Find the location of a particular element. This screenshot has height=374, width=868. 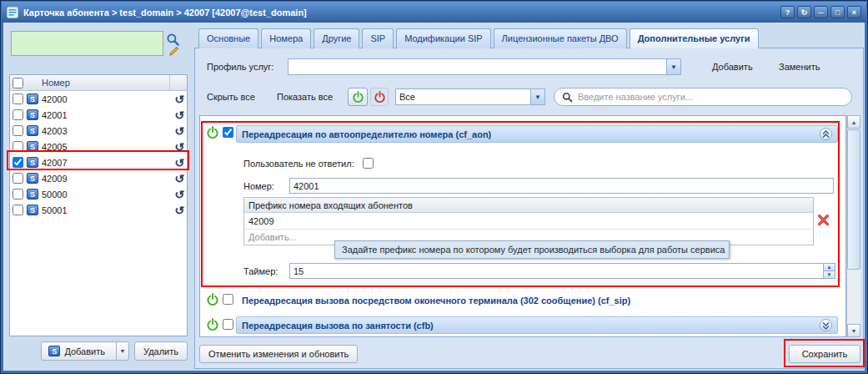

service-profile-input is located at coordinates (477, 67).